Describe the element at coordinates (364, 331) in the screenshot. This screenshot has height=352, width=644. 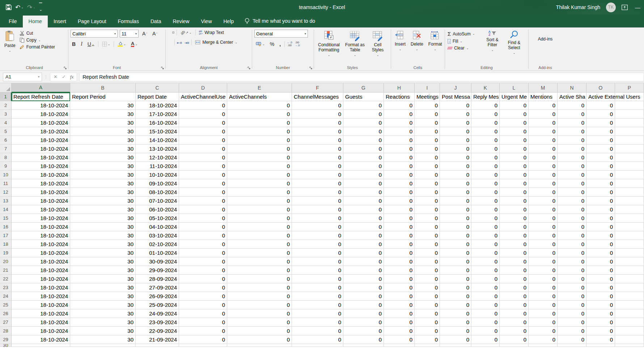
I see `cell-G28: 0` at that location.